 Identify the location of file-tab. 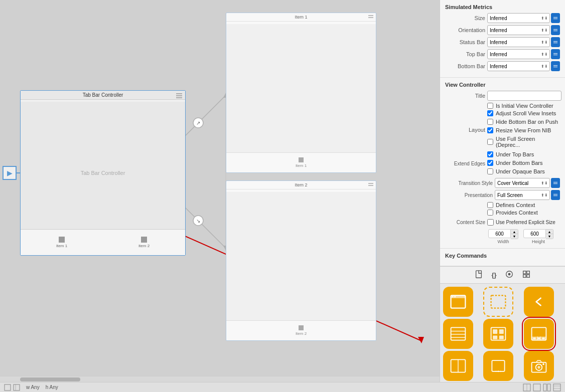
(479, 275).